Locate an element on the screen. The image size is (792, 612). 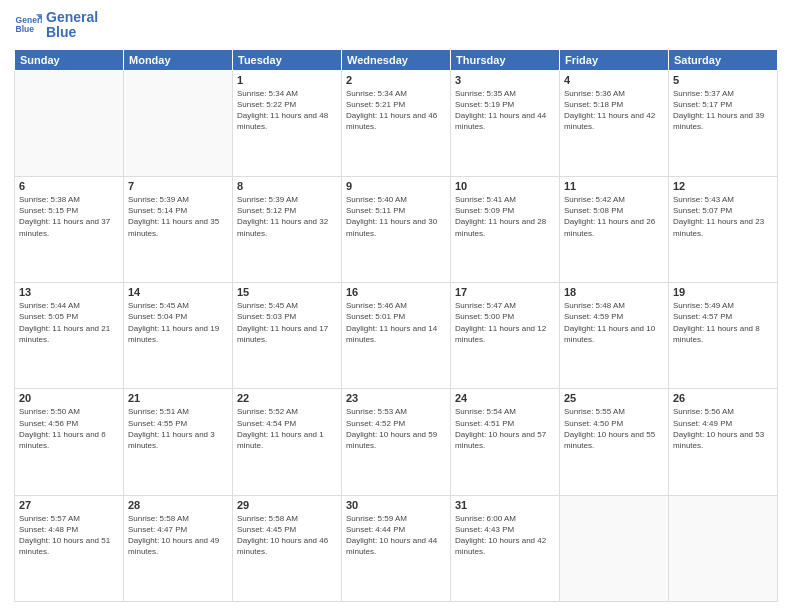
weekday-header-sunday: Sunday is located at coordinates (70, 60).